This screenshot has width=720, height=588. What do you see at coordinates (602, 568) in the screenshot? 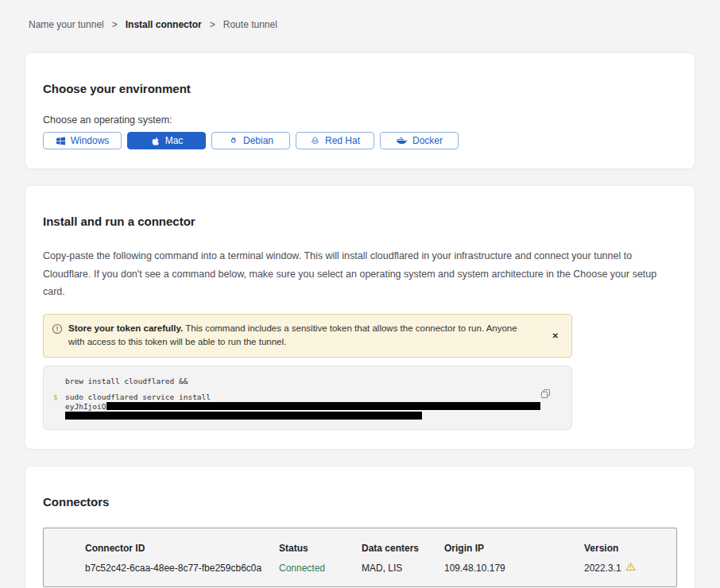
I see `version-value: 2022.3.1` at bounding box center [602, 568].